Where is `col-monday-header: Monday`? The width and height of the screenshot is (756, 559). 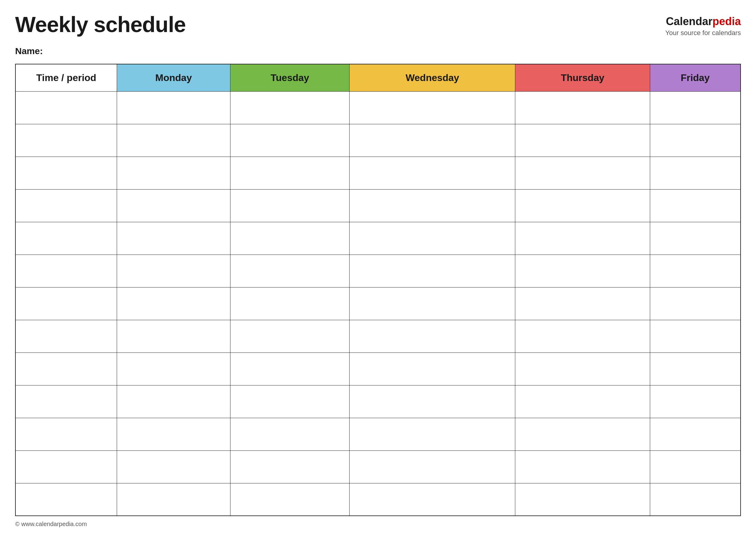 col-monday-header: Monday is located at coordinates (174, 78).